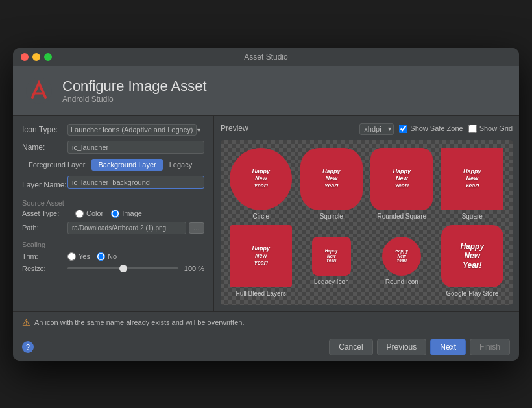 The image size is (532, 408). Describe the element at coordinates (419, 347) in the screenshot. I see `action-buttons: Cancel Previous Next Finish` at that location.